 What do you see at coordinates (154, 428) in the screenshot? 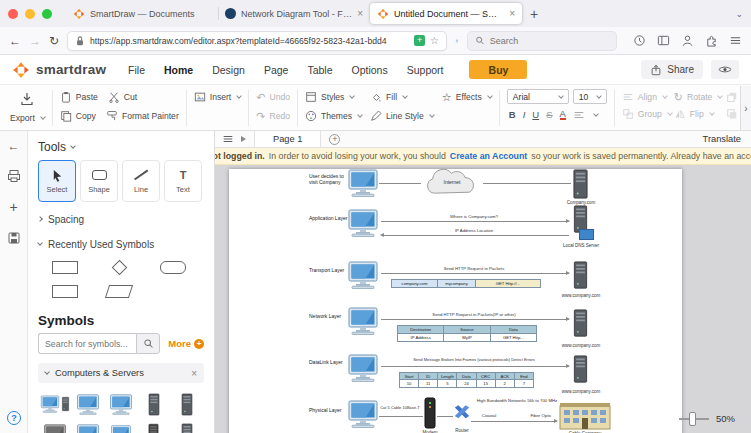
I see `symbol-tower-dark` at bounding box center [154, 428].